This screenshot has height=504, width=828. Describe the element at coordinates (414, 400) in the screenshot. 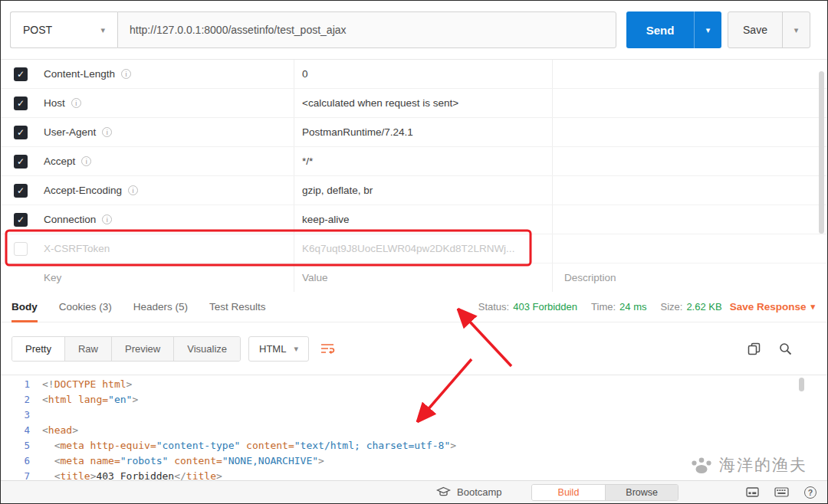

I see `code-line: 2<html lang="en">` at that location.